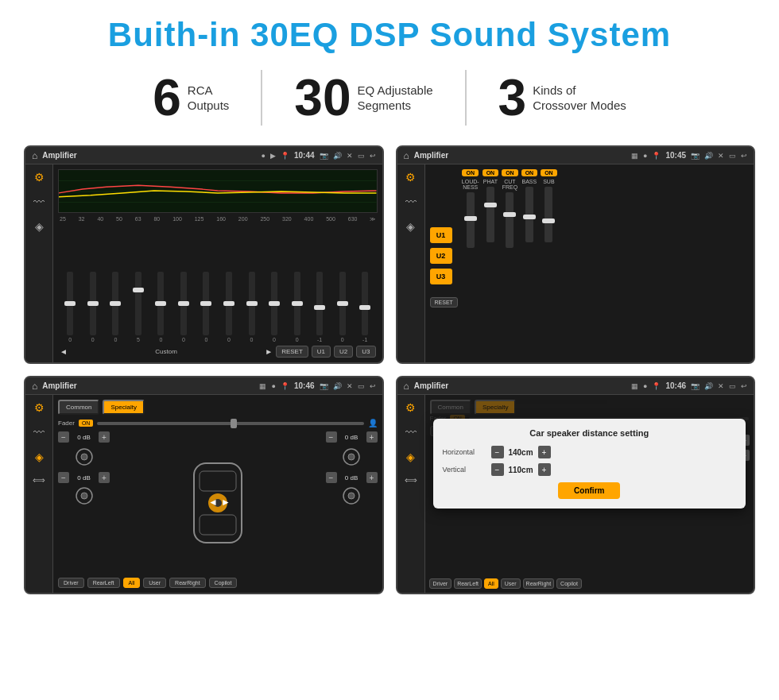  What do you see at coordinates (64, 351) in the screenshot?
I see `eq-prev-button: ◄` at bounding box center [64, 351].